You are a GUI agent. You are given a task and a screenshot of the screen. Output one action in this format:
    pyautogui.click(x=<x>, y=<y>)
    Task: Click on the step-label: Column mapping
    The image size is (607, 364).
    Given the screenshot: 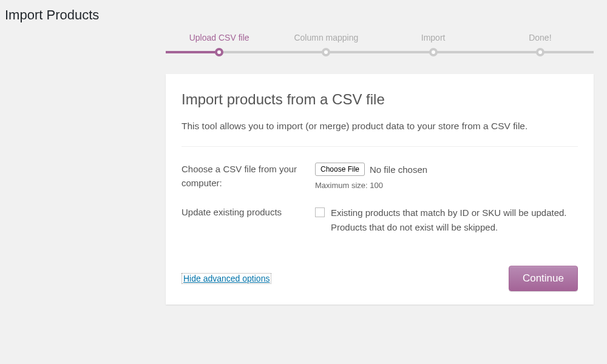 What is the action you would take?
    pyautogui.click(x=326, y=41)
    